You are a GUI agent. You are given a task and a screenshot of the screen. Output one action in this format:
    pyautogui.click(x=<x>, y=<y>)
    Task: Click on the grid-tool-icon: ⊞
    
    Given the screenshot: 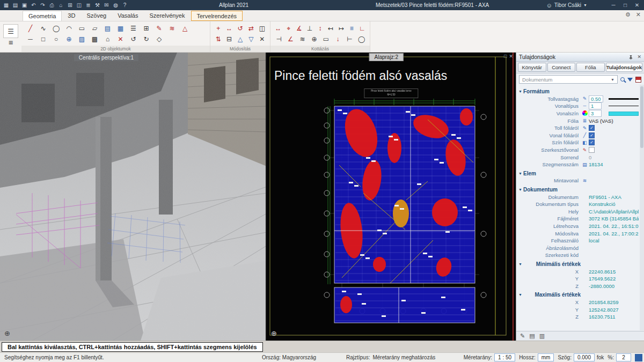 What is the action you would take?
    pyautogui.click(x=146, y=28)
    